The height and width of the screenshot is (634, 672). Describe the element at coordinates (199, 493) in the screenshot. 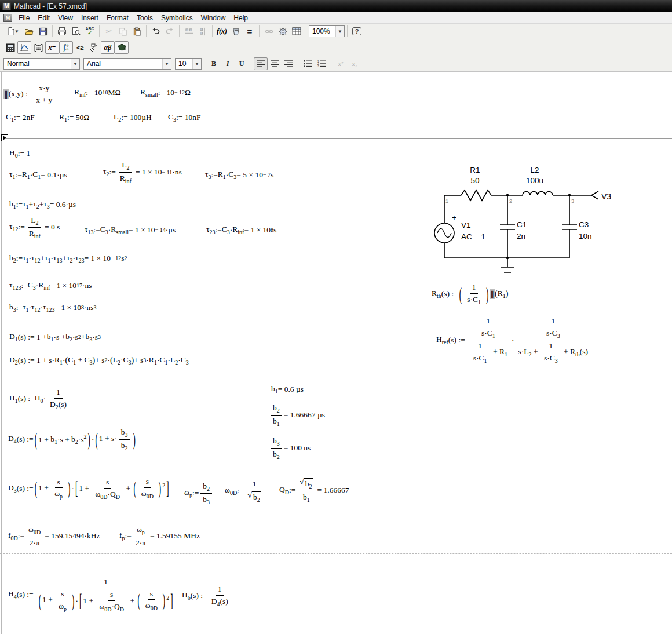

I see `region-wp: ωp := b2b3` at that location.